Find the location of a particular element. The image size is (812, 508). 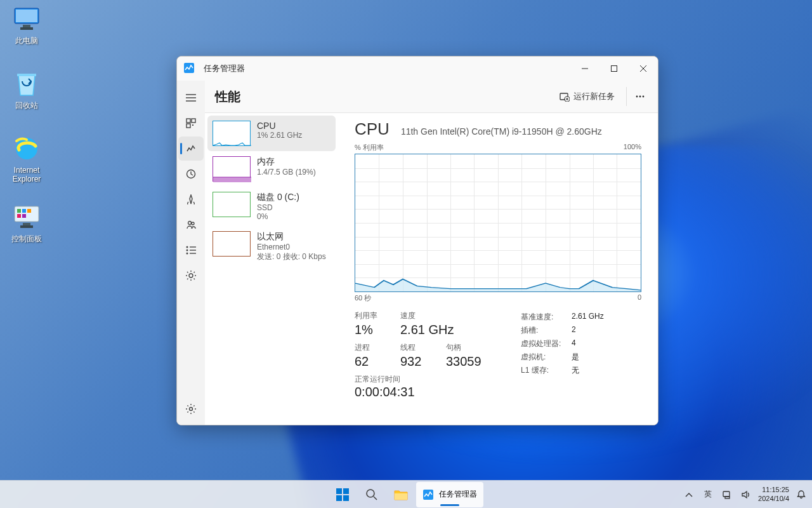

volume-icon is located at coordinates (746, 495).